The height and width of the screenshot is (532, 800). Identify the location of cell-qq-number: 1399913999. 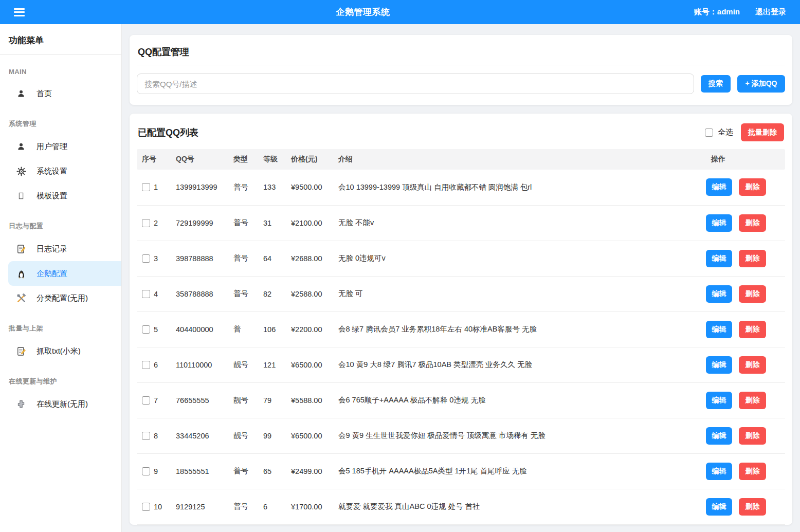
(199, 187).